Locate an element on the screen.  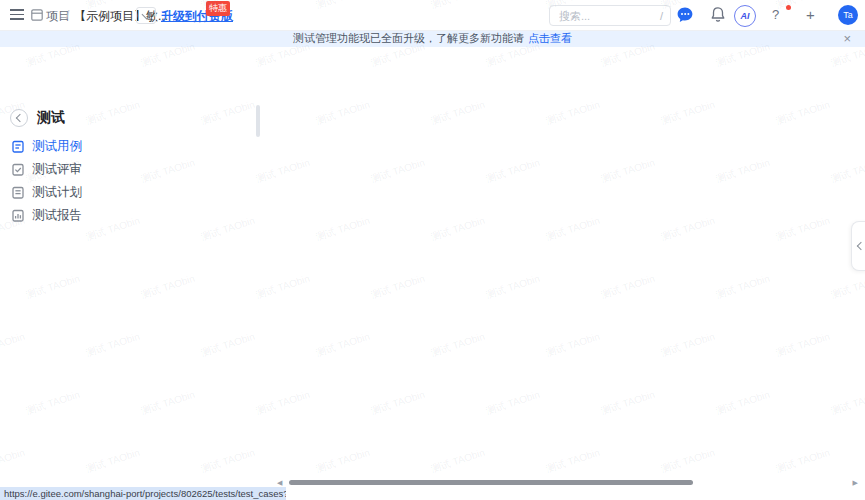
banner-message: 测试管理功能现已全面升级，了解更多新功能请 is located at coordinates (408, 38).